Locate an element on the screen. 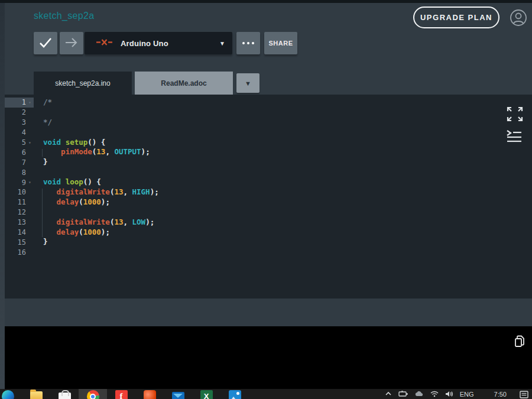  line-number: 1 is located at coordinates (15, 102).